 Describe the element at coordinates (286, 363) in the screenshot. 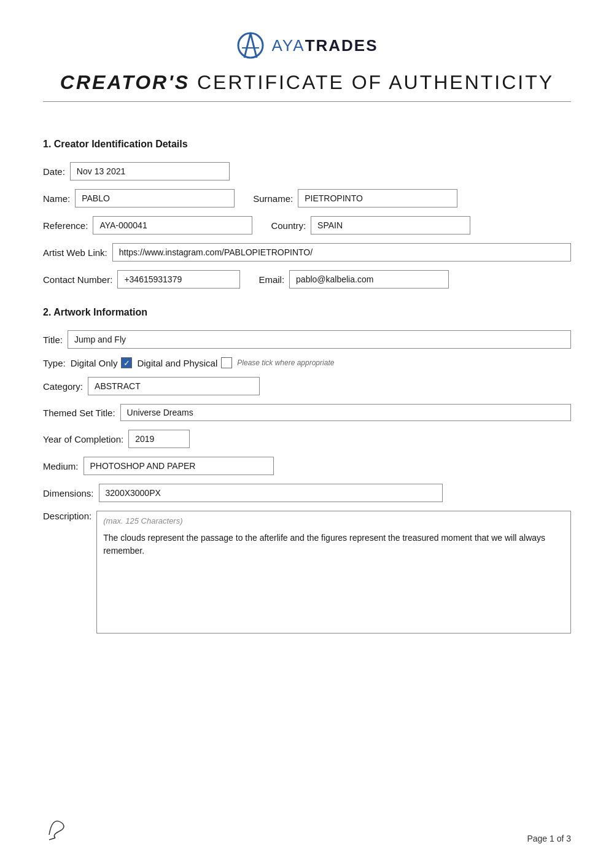

I see `please-tick-hint: Please tick where appropriate` at that location.